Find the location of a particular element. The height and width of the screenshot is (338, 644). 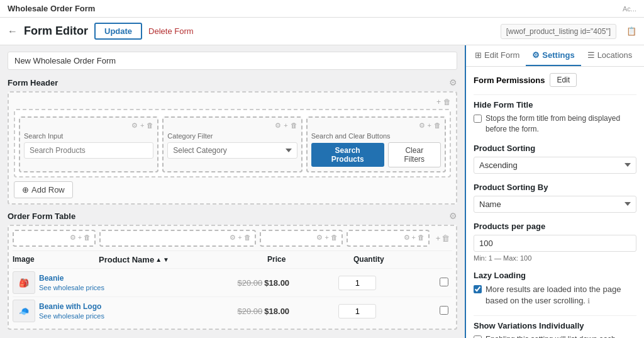

category-col-add-icon: + is located at coordinates (286, 126).